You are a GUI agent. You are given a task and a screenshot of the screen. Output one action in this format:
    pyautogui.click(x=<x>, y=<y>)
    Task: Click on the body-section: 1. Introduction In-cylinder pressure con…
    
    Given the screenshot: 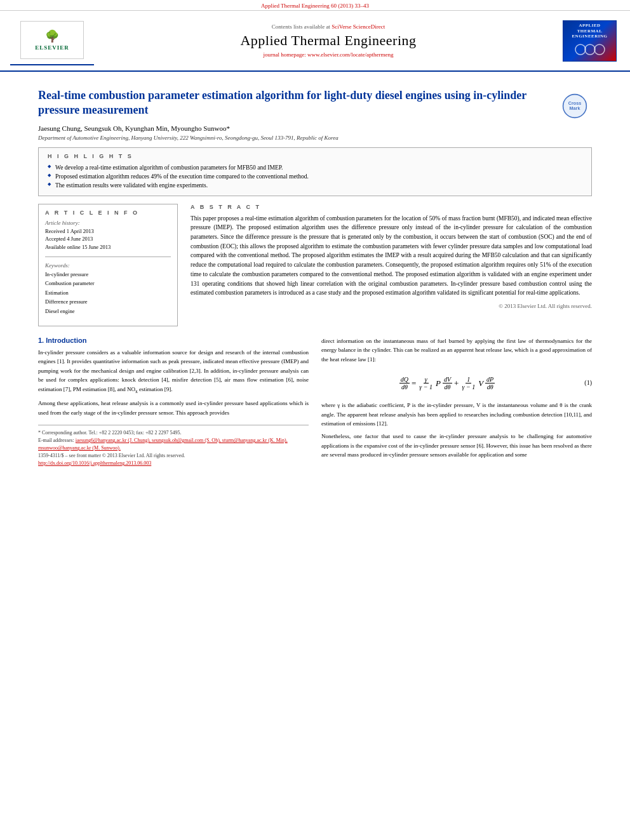 What is the action you would take?
    pyautogui.click(x=315, y=402)
    